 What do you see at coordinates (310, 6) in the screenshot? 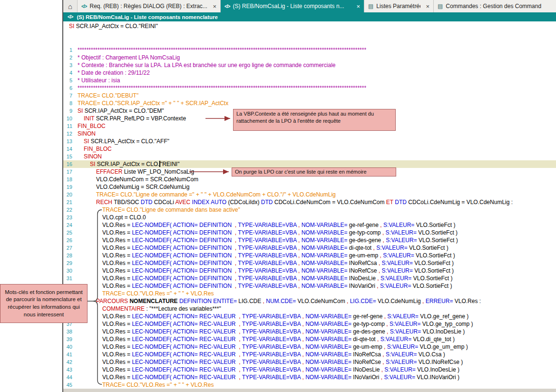
I see `tab-bar: ⌂ </> Req. (REB) : Règles DIALOG (REB) :…` at bounding box center [310, 6].